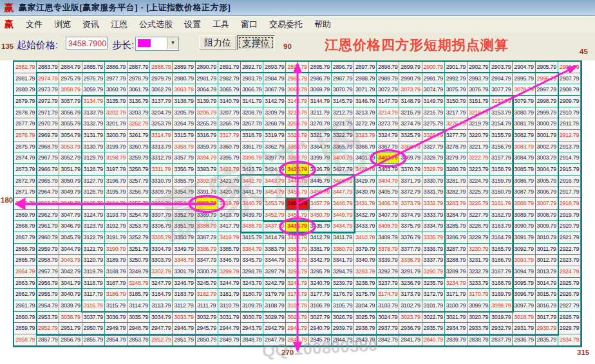 The width and height of the screenshot is (595, 364). Describe the element at coordinates (156, 24) in the screenshot. I see `menu-item-公式选股: 公式选股` at that location.